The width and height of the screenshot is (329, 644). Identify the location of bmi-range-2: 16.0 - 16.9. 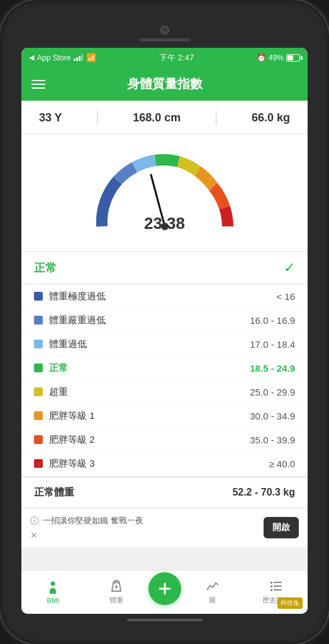
(272, 321).